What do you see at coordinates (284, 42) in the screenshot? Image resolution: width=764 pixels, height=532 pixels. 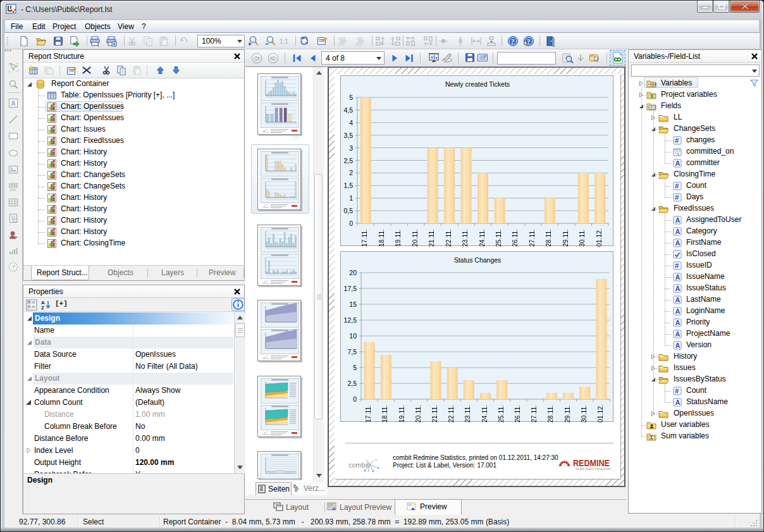 I see `svg-text: 1:1` at bounding box center [284, 42].